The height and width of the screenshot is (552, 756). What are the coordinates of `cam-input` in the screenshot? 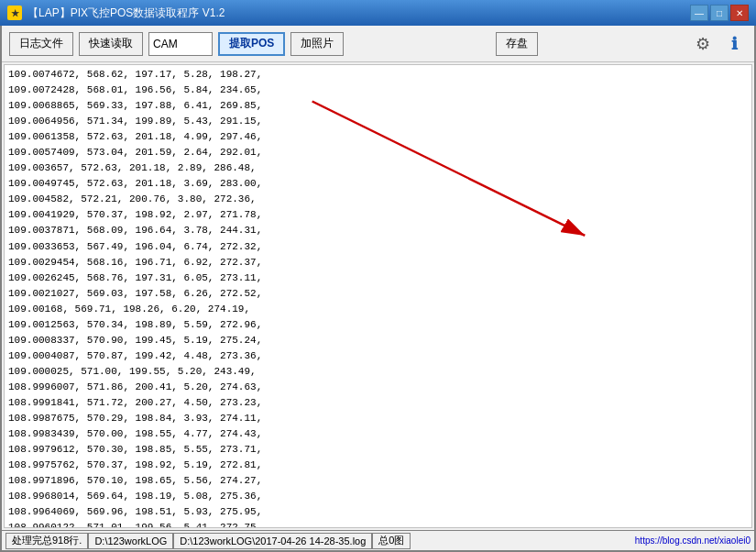 It's located at (181, 44).